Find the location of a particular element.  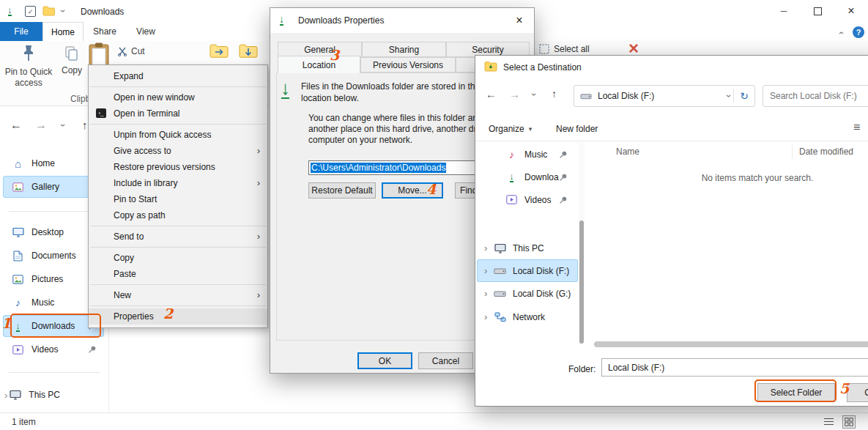

menu-item-open-in-new-window: Open in new window is located at coordinates (178, 97).